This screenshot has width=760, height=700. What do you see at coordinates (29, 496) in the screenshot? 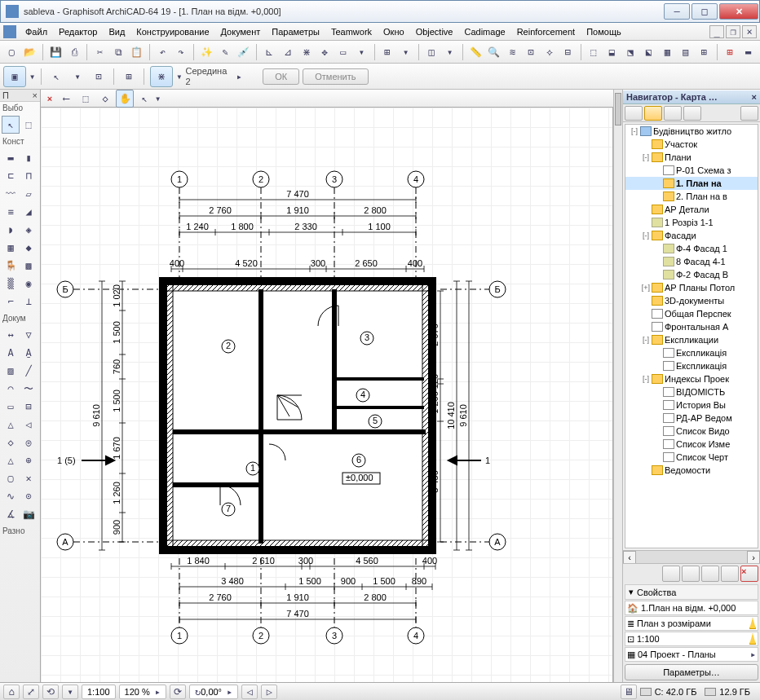
I see `radial-dim-icon: ⊙` at bounding box center [29, 496].